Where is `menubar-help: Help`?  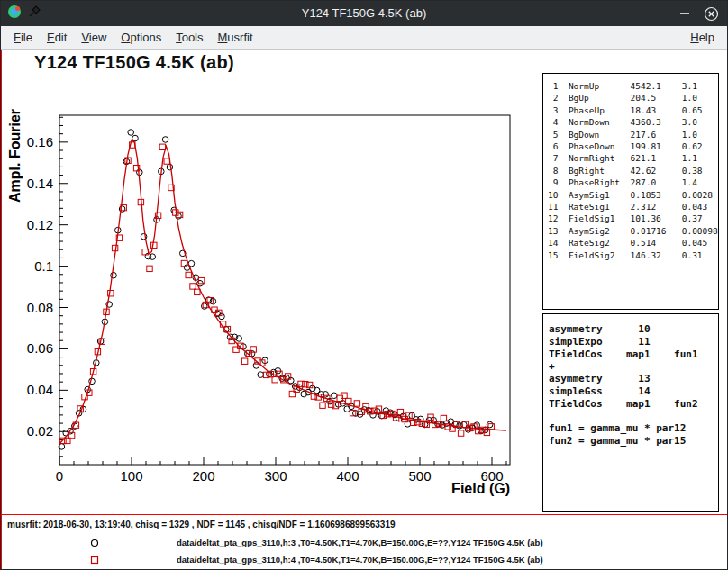 menubar-help: Help is located at coordinates (703, 38).